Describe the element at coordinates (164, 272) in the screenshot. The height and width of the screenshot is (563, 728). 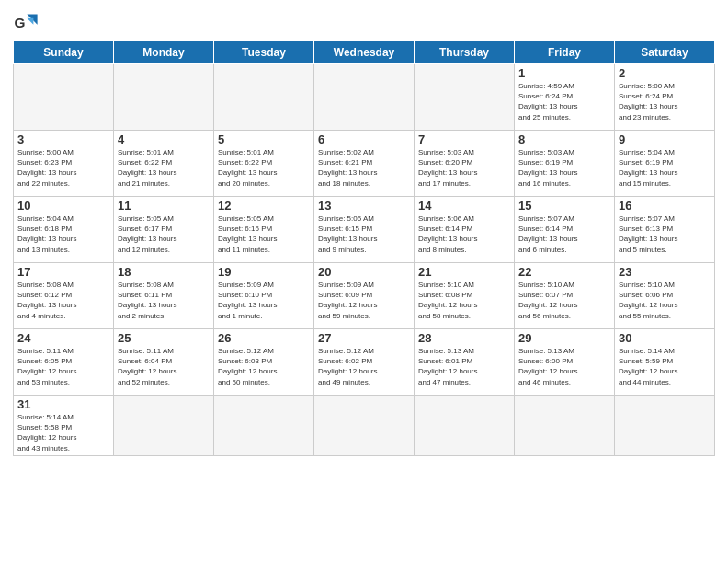
I see `day-number: 18` at that location.